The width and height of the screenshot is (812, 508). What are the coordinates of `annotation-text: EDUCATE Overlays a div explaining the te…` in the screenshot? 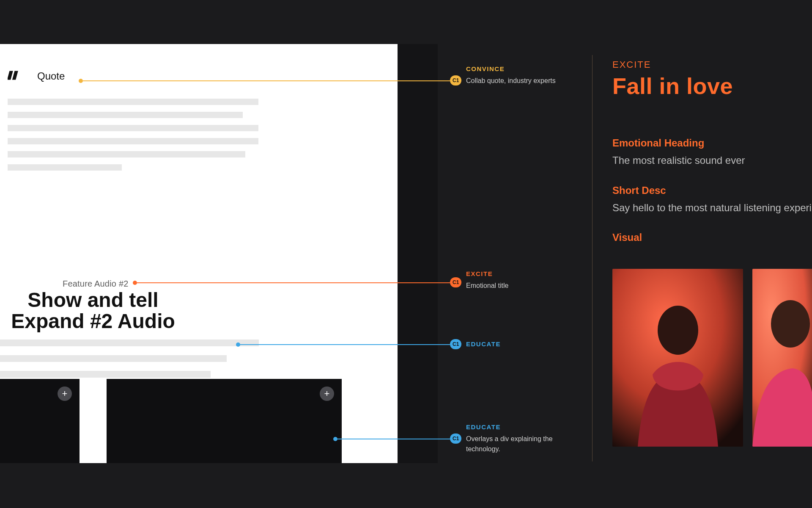 It's located at (510, 439).